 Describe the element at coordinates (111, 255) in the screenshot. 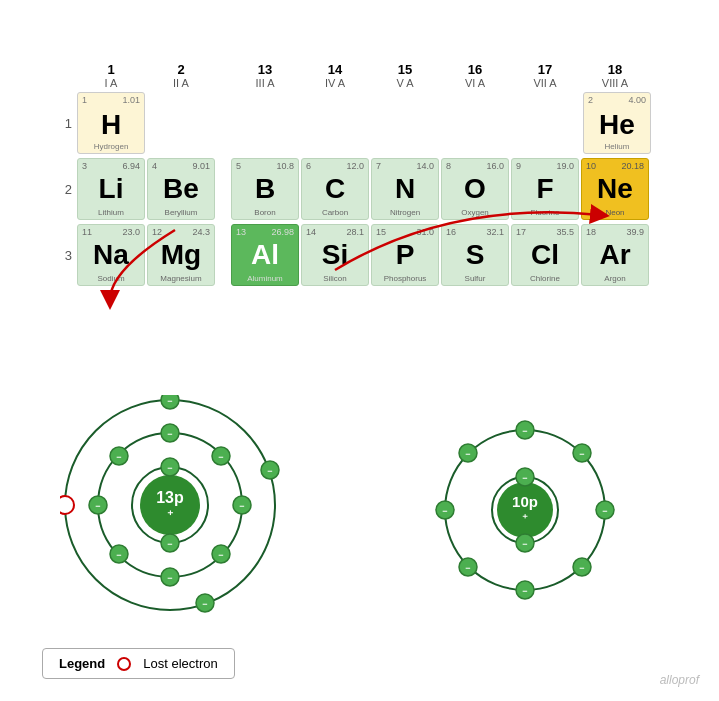

I see `element-Na: 11 23.0 Na Sodium` at that location.